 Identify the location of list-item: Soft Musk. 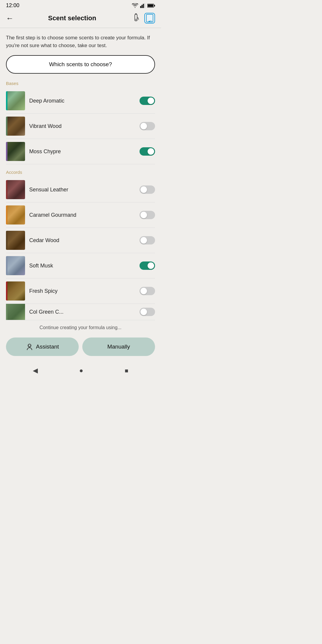
(80, 266).